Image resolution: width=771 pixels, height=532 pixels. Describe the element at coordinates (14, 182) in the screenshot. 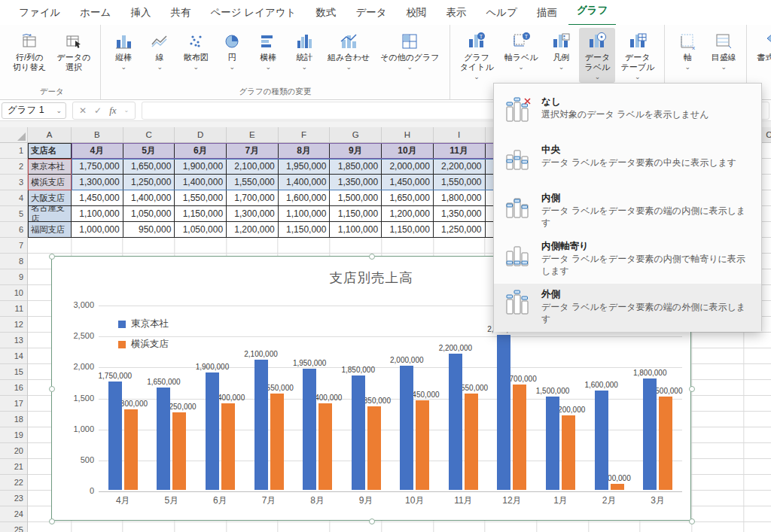

I see `row-header-3: 3` at that location.